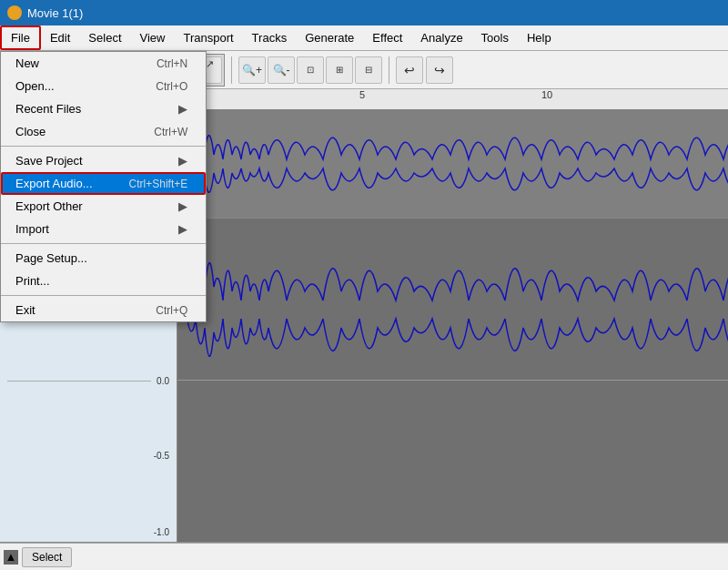 This screenshot has height=570, width=728. What do you see at coordinates (364, 38) in the screenshot?
I see `menu-bar: File Edit Select View Transport Tracks G…` at bounding box center [364, 38].